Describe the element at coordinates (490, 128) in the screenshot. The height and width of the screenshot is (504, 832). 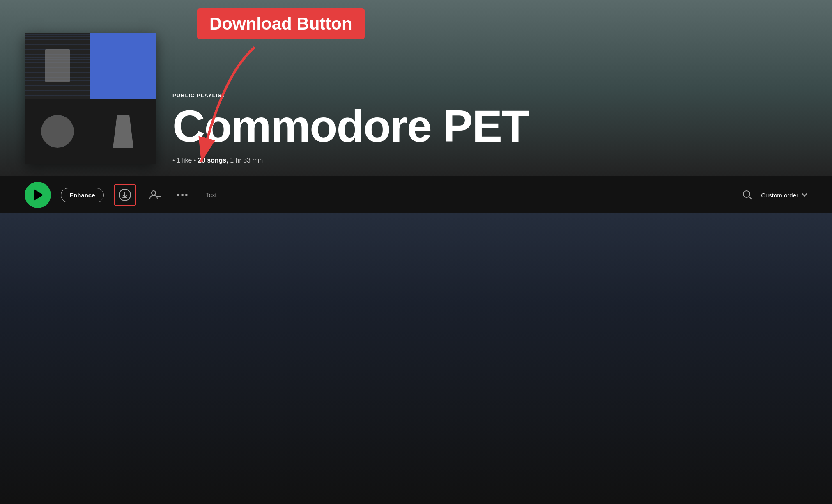
I see `playlist-info: PUBLIC PLAYLIST Commodore PET • 1 like •…` at that location.